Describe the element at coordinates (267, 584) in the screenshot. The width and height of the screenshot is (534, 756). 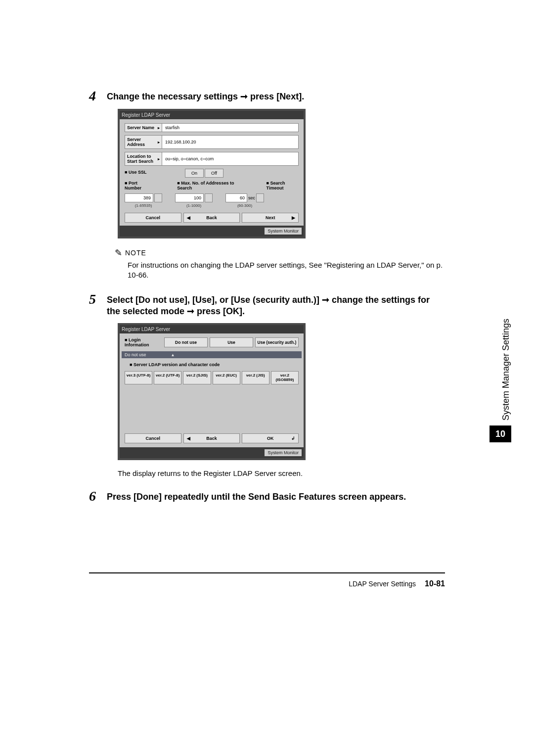
I see `page-footer: LDAP Server Settings 10-81` at that location.